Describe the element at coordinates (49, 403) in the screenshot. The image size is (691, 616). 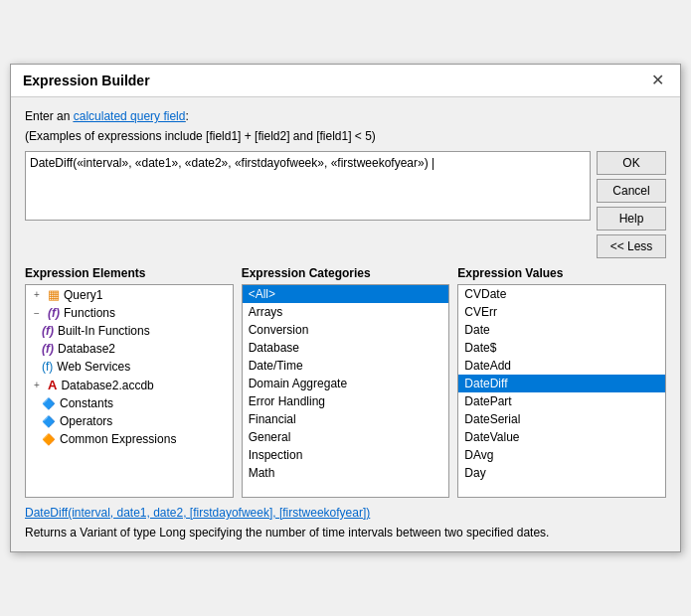
I see `const-icon: 🔷` at that location.